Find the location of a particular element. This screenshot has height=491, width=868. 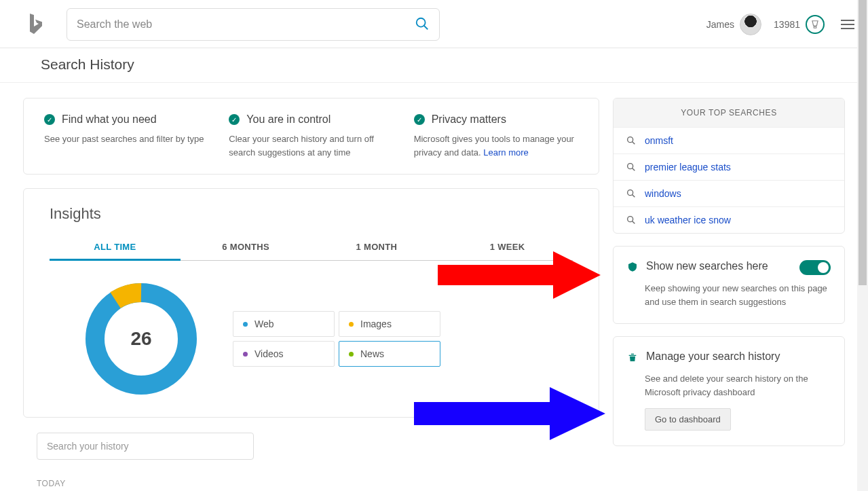

legend-videos: Videos is located at coordinates (284, 354).